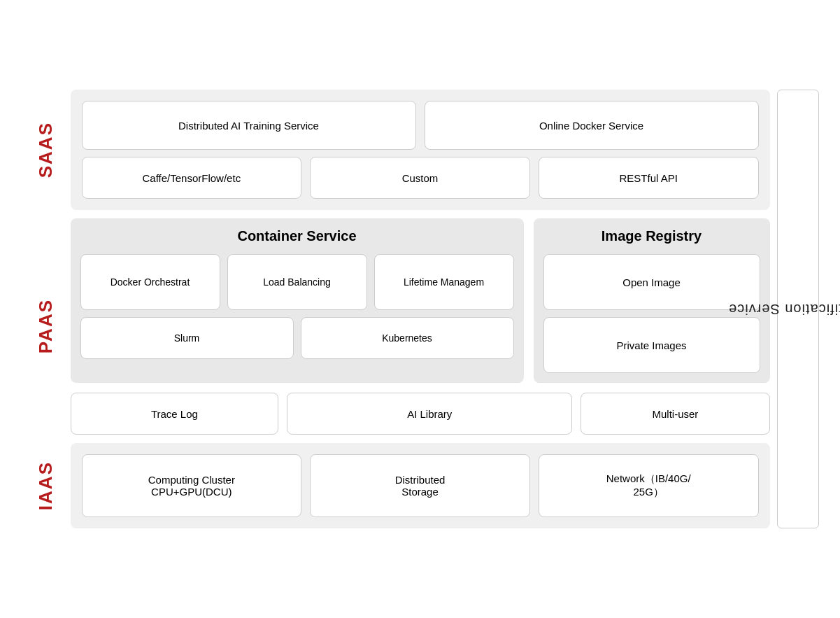 The height and width of the screenshot is (618, 840). What do you see at coordinates (592, 125) in the screenshot?
I see `online-docker-box: Online Docker Service` at bounding box center [592, 125].